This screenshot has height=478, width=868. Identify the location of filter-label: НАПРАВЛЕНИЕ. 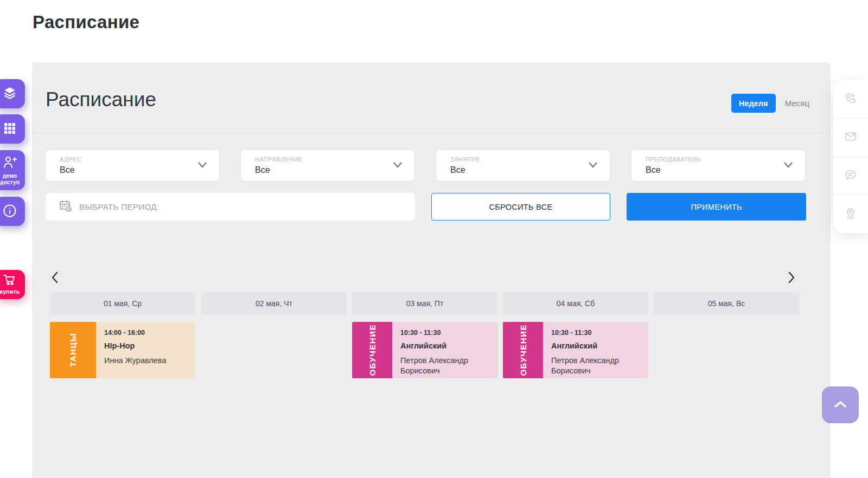
(279, 159).